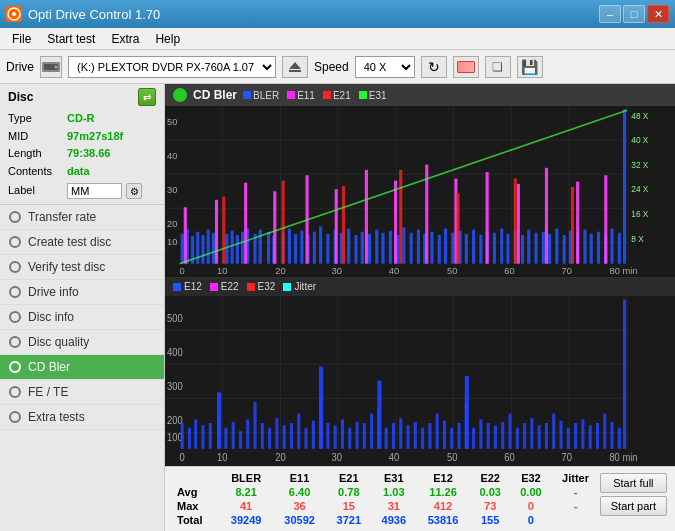 The width and height of the screenshot is (675, 531). I want to click on svg-text: 30, so click(172, 190).